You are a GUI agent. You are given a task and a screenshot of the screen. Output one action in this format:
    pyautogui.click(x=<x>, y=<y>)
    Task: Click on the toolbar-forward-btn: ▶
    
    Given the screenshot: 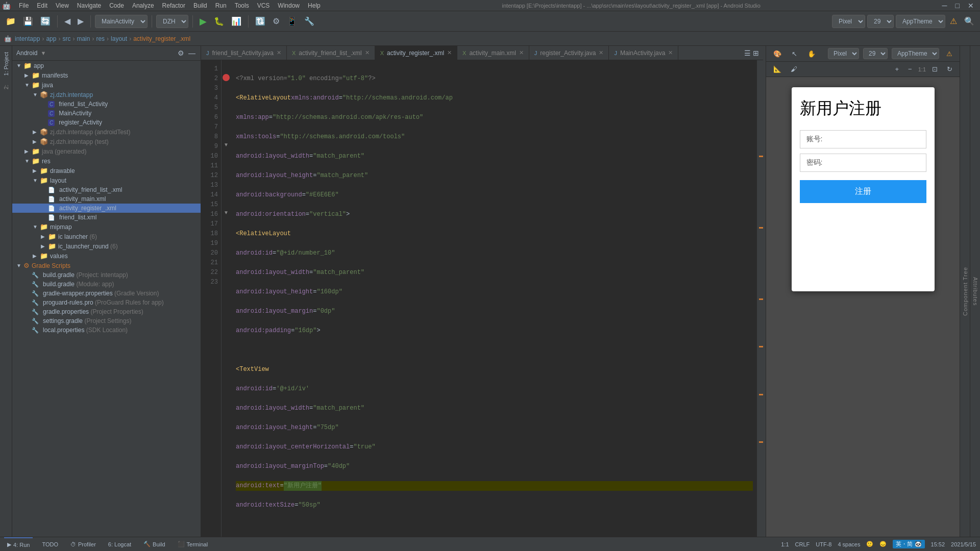 What is the action you would take?
    pyautogui.click(x=81, y=21)
    